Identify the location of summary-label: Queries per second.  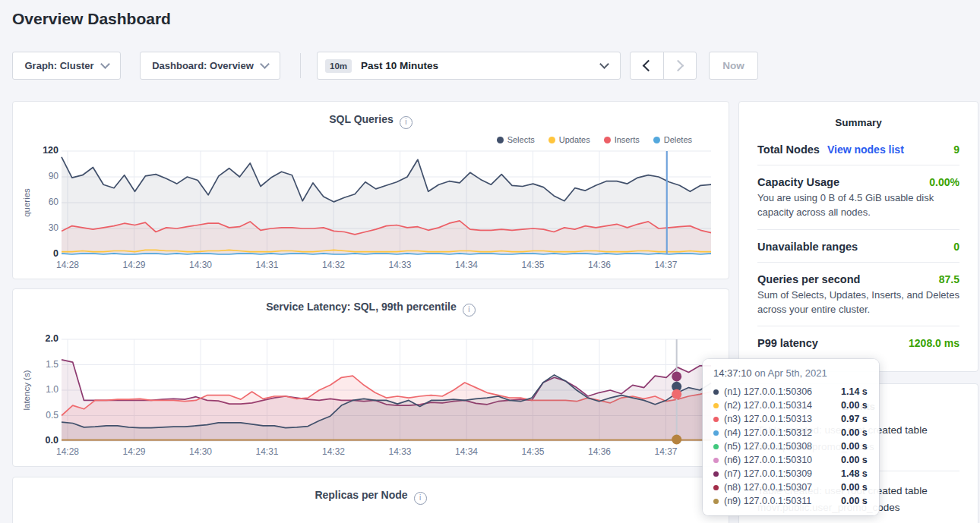
(808, 279).